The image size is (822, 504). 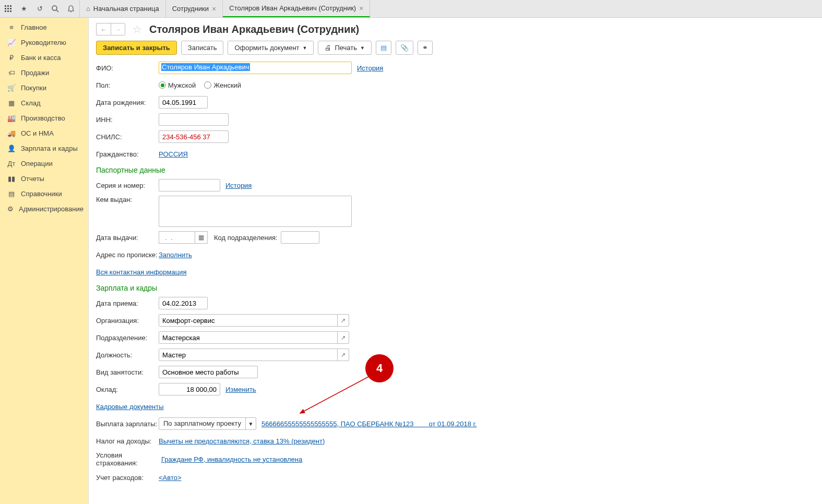 What do you see at coordinates (43, 118) in the screenshot?
I see `sidebar-item-label: Производство` at bounding box center [43, 118].